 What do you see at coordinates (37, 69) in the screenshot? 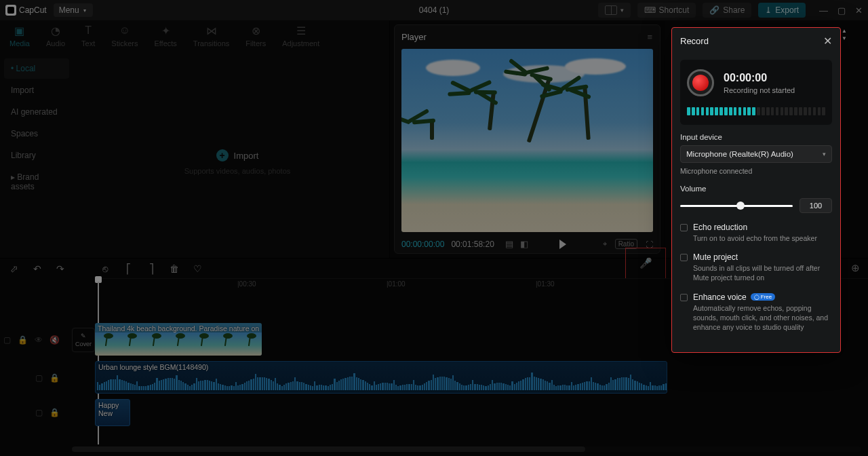
I see `sidebar-item-local: • Local` at bounding box center [37, 69].